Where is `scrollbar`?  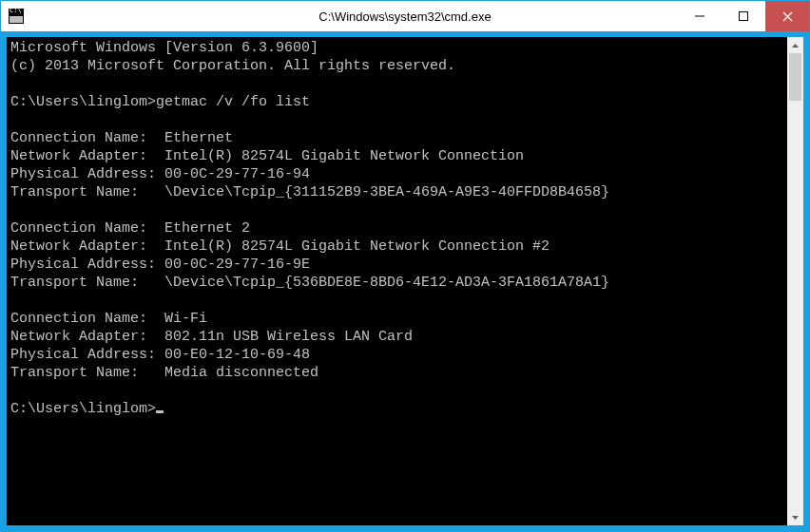
scrollbar is located at coordinates (795, 281).